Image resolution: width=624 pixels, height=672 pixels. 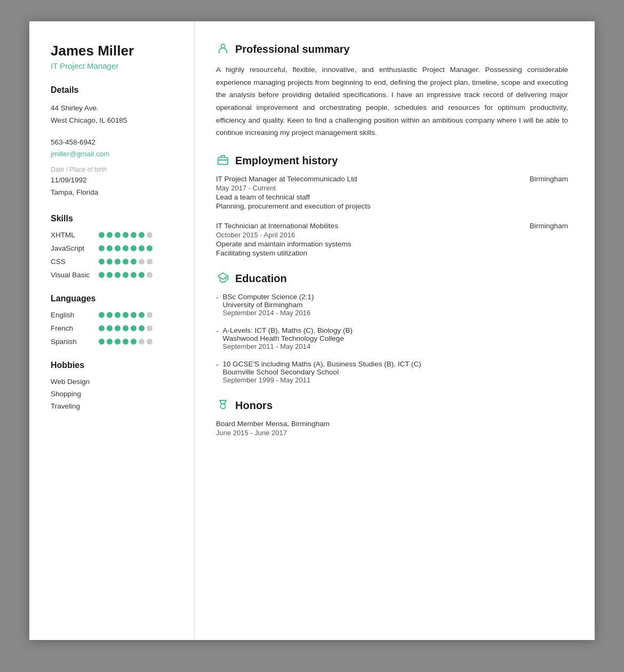 What do you see at coordinates (392, 372) in the screenshot?
I see `education-entry: -10 GCSE'S including Maths (A), Business…` at bounding box center [392, 372].